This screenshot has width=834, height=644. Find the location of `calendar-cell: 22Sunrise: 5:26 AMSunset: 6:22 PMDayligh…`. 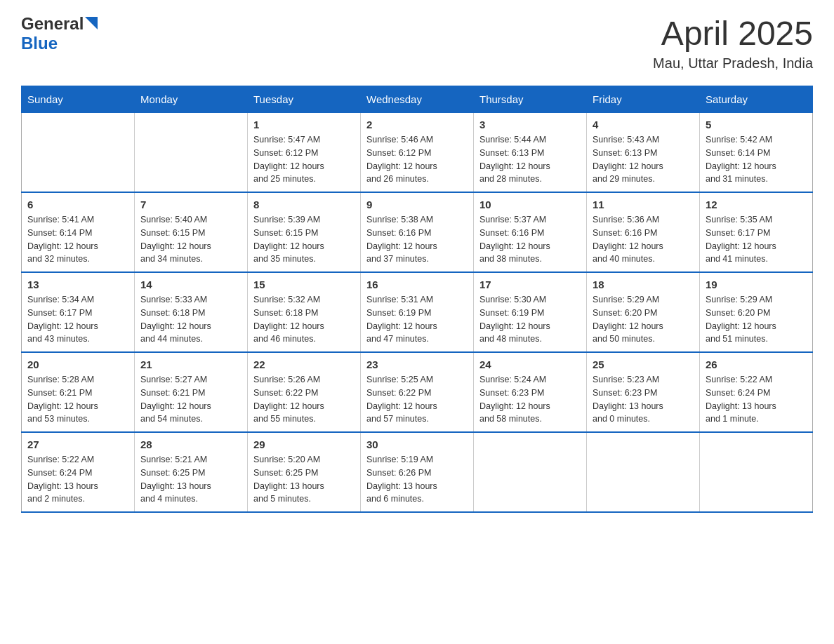

calendar-cell: 22Sunrise: 5:26 AMSunset: 6:22 PMDayligh… is located at coordinates (305, 392).